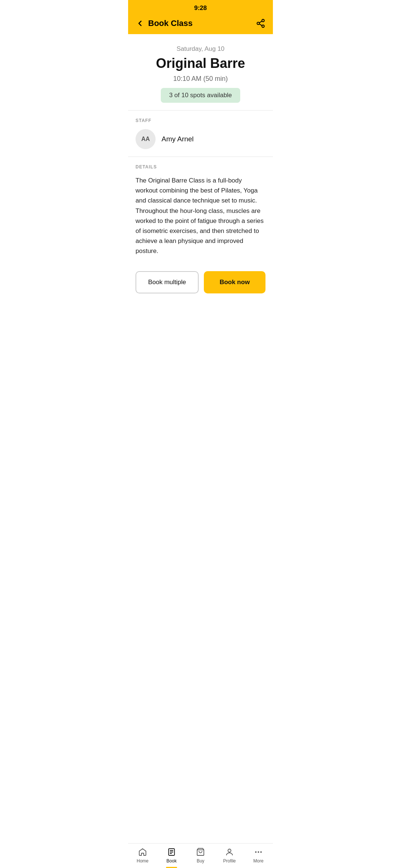 This screenshot has height=868, width=401. Describe the element at coordinates (172, 856) in the screenshot. I see `nav-item-book: Book` at that location.